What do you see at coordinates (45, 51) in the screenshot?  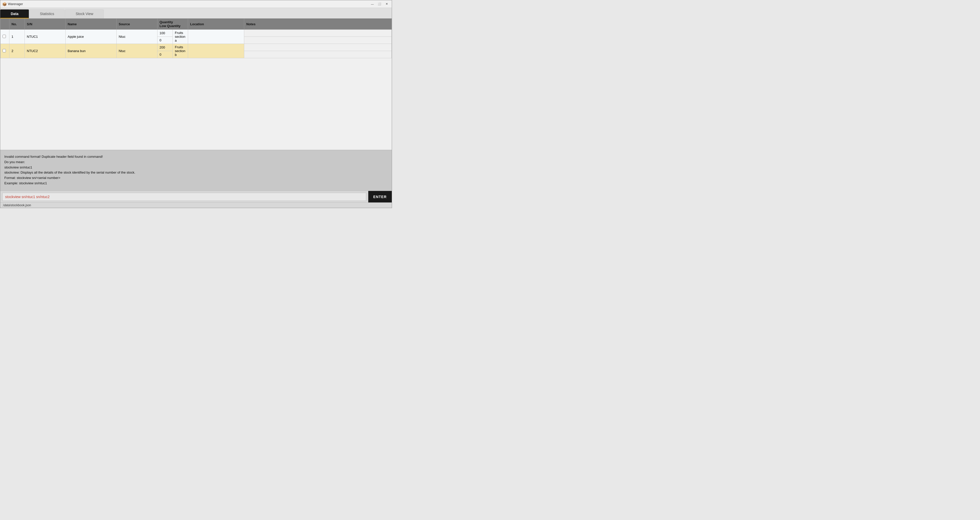 I see `cell-sn: NTUC2` at bounding box center [45, 51].